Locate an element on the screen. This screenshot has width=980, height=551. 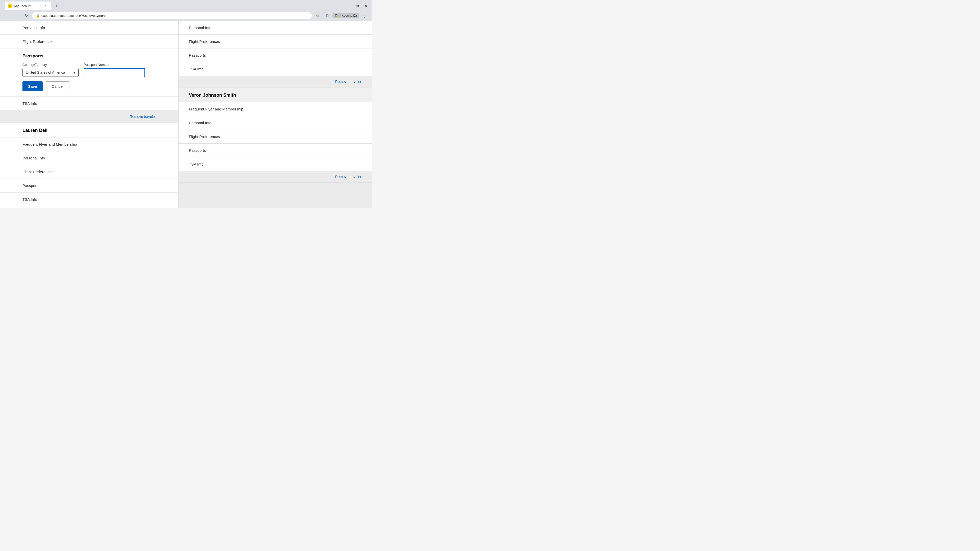
back-button: ← is located at coordinates (7, 16).